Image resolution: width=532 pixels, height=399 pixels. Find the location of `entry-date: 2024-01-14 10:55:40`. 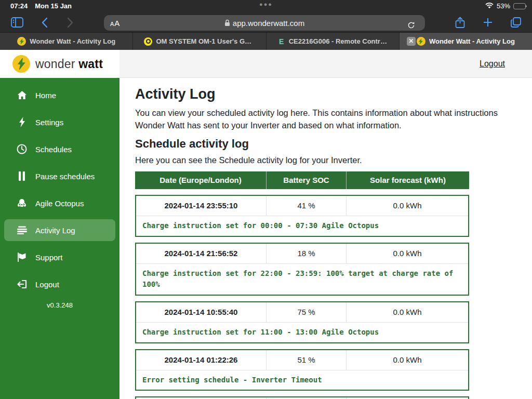

entry-date: 2024-01-14 10:55:40 is located at coordinates (202, 312).